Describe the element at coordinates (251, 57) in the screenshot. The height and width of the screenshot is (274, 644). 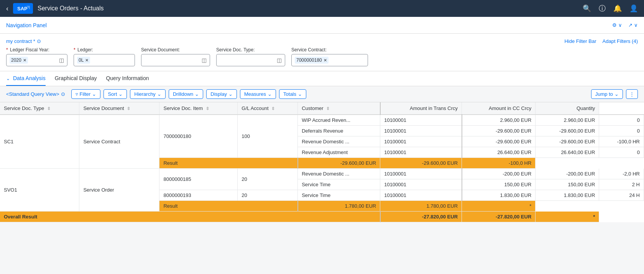
I see `service-doc-type-field: Service Doc. Type: ◫` at that location.